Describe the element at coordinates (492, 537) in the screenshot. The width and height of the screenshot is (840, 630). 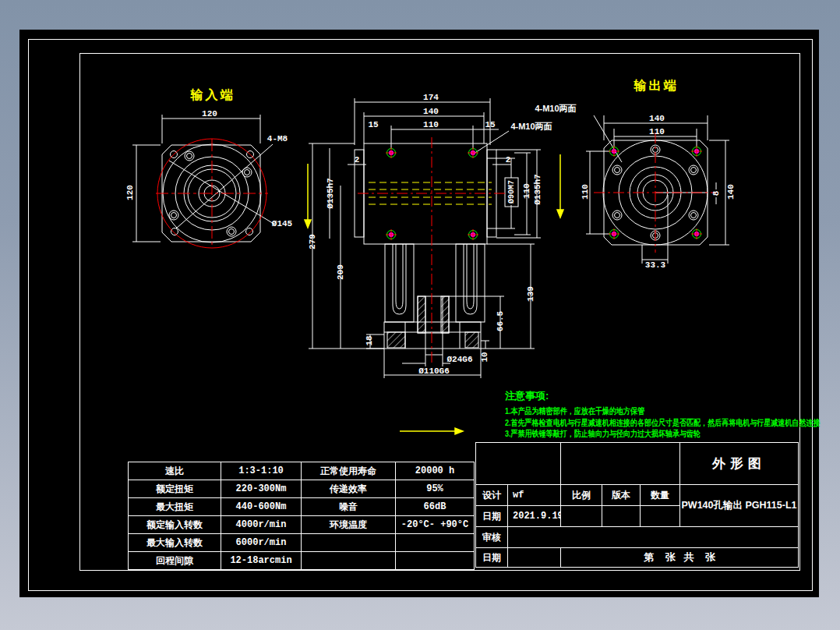
I see `checker-label: 审核` at that location.